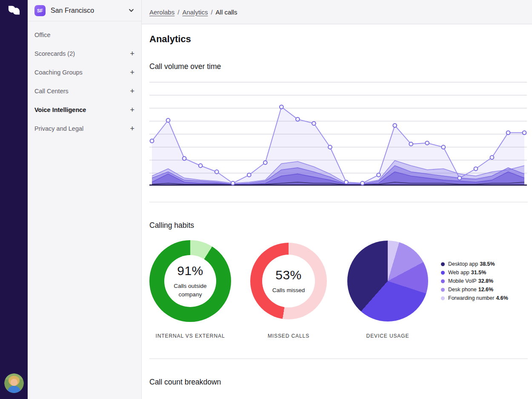  What do you see at coordinates (14, 10) in the screenshot?
I see `dialpad-logo-icon` at bounding box center [14, 10].